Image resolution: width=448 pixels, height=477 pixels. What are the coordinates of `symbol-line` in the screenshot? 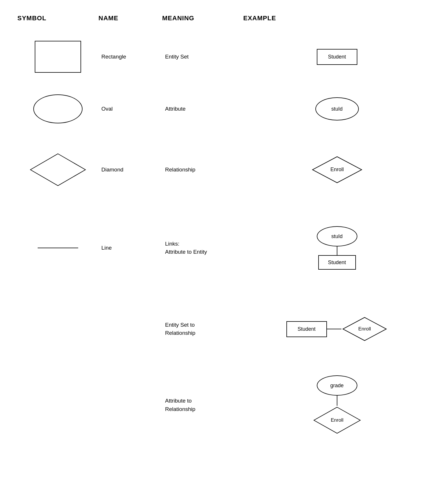 It's located at (58, 248).